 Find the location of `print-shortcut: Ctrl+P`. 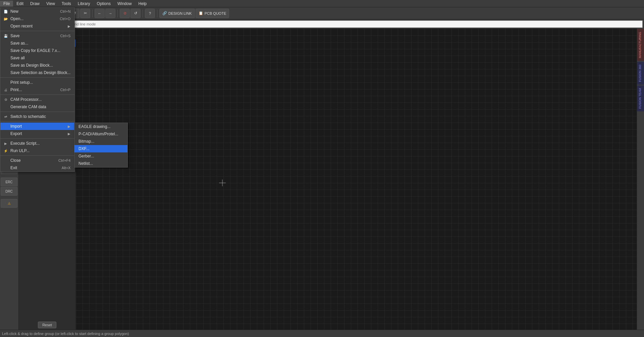

print-shortcut: Ctrl+P is located at coordinates (66, 90).